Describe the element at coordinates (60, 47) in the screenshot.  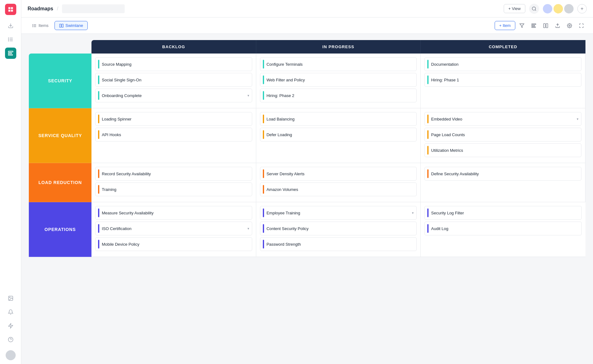
I see `column-spacer` at that location.